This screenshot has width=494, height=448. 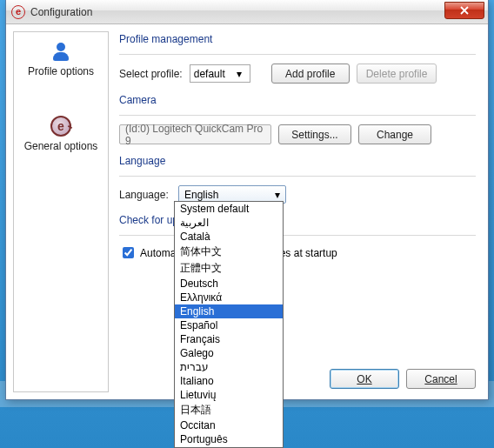 I want to click on language-option: English, so click(x=229, y=311).